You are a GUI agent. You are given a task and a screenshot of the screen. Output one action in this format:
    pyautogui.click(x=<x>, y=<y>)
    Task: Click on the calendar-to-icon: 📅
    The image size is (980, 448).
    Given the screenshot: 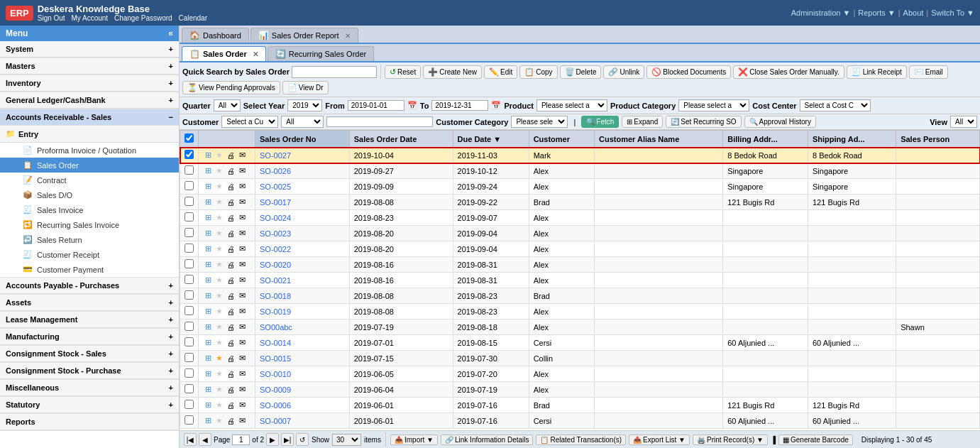 What is the action you would take?
    pyautogui.click(x=496, y=105)
    